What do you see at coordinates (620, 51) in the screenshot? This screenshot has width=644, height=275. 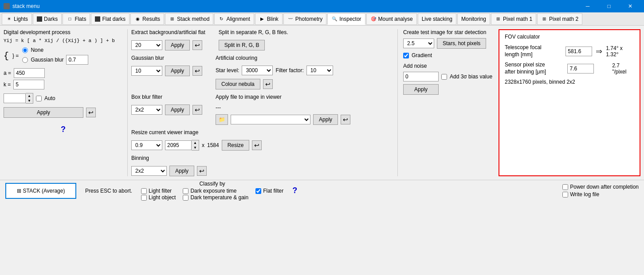 I see `fov-result-1: 1.74° x 1.32°` at bounding box center [620, 51].